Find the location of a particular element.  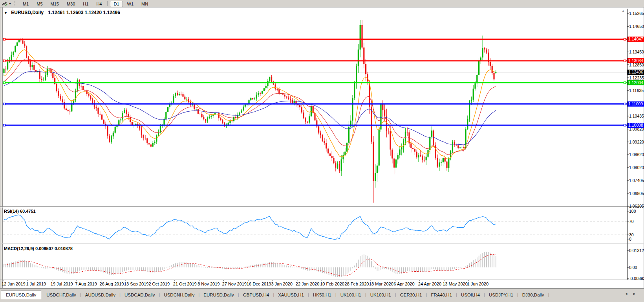

chart-tab-fra40-h1: FRA40,H1 is located at coordinates (441, 295).